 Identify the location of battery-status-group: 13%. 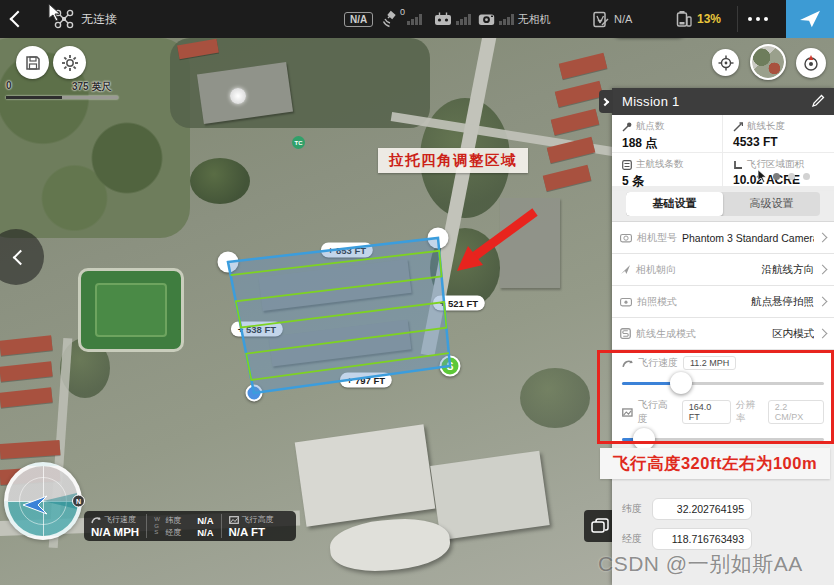
(698, 19).